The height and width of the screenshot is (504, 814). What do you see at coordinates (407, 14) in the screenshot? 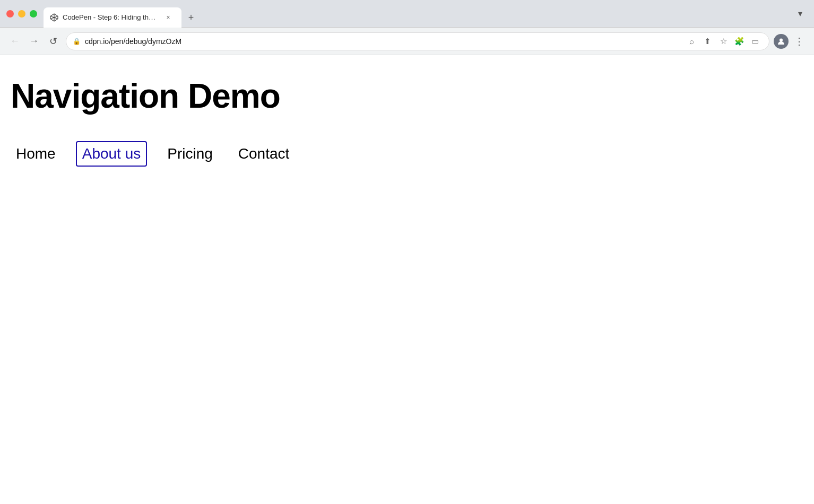
I see `titlebar: CodePen - Step 6: Hiding the ... × + ▾` at bounding box center [407, 14].